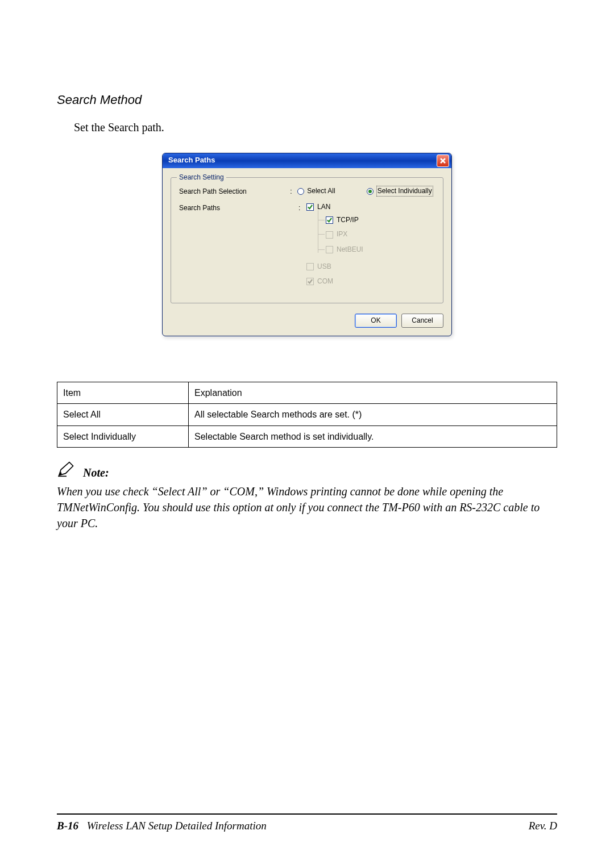 Image resolution: width=614 pixels, height=868 pixels. What do you see at coordinates (443, 161) in the screenshot?
I see `close-icon` at bounding box center [443, 161].